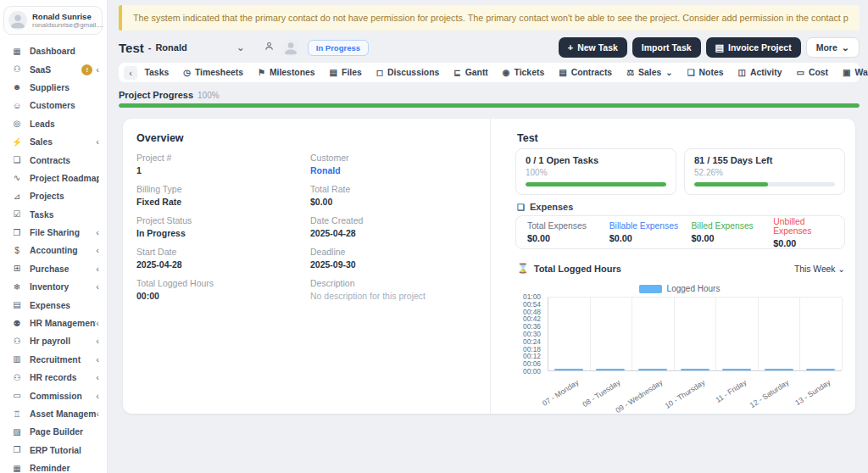  Describe the element at coordinates (471, 73) in the screenshot. I see `tab-gantt: ⊑Gantt` at that location.